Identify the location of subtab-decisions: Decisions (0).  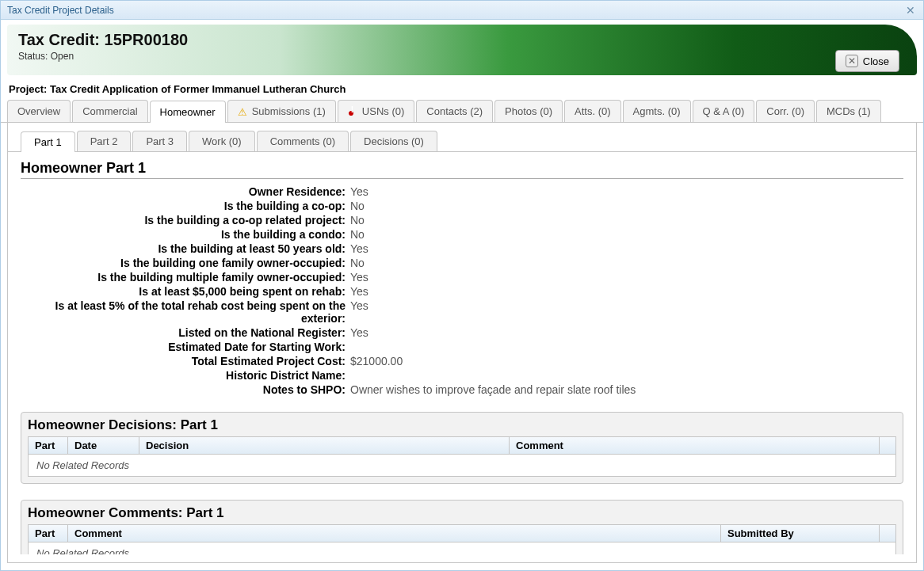
(394, 141).